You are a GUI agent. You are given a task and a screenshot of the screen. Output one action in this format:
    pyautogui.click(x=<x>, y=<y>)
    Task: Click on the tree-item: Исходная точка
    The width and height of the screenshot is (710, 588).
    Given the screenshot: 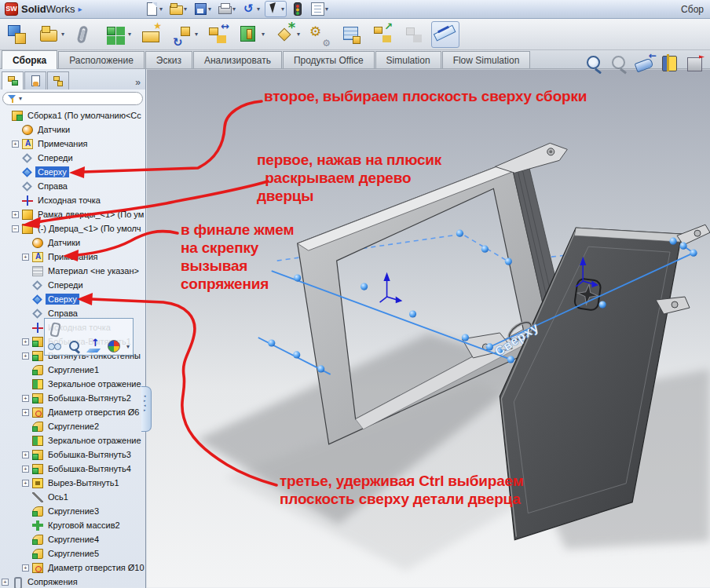 What is the action you would take?
    pyautogui.click(x=73, y=200)
    